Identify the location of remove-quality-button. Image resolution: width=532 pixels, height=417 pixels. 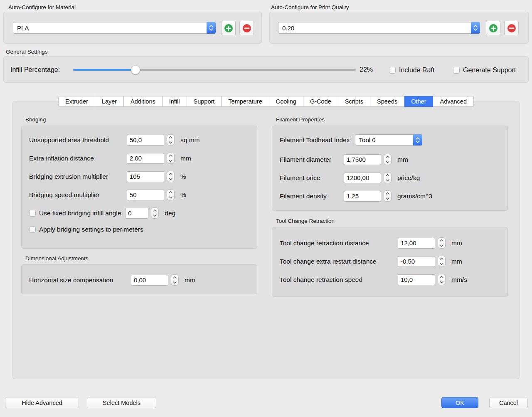
(511, 28).